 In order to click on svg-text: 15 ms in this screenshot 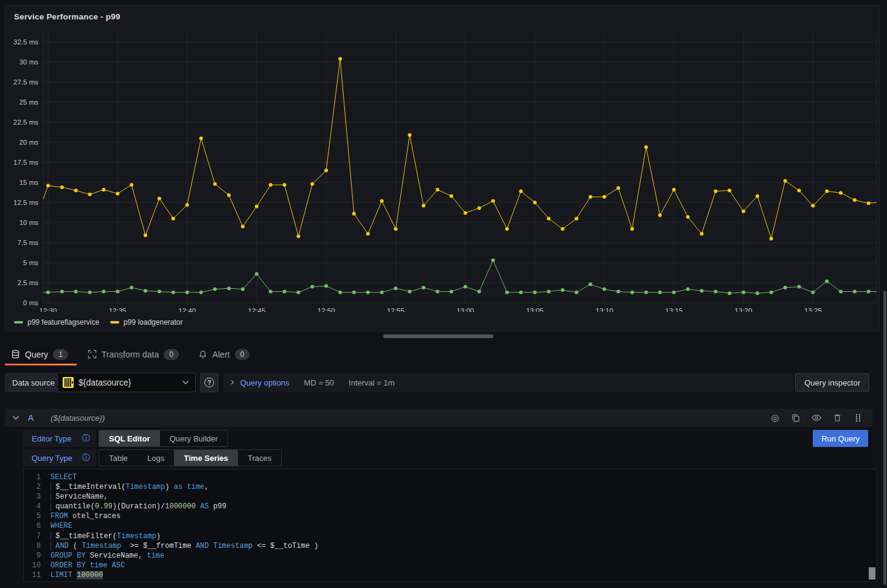, I will do `click(29, 182)`.